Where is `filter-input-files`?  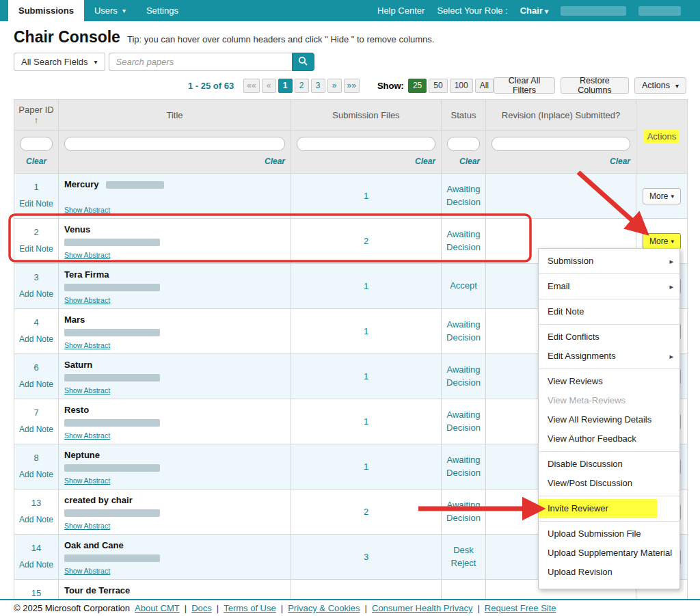
filter-input-files is located at coordinates (366, 144).